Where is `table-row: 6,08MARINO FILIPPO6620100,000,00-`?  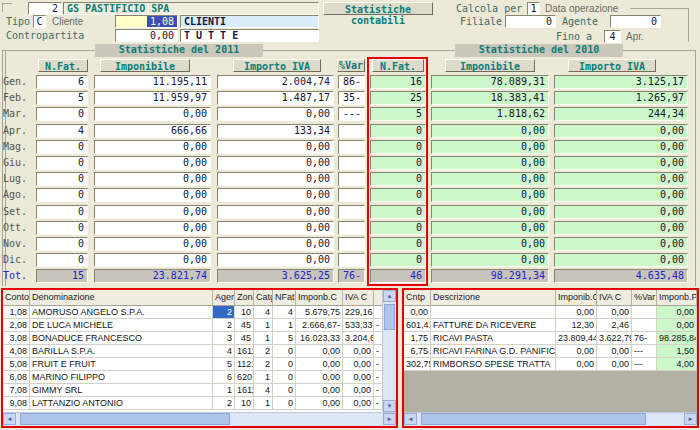 table-row: 6,08MARINO FILIPPO6620100,000,00- is located at coordinates (192, 378).